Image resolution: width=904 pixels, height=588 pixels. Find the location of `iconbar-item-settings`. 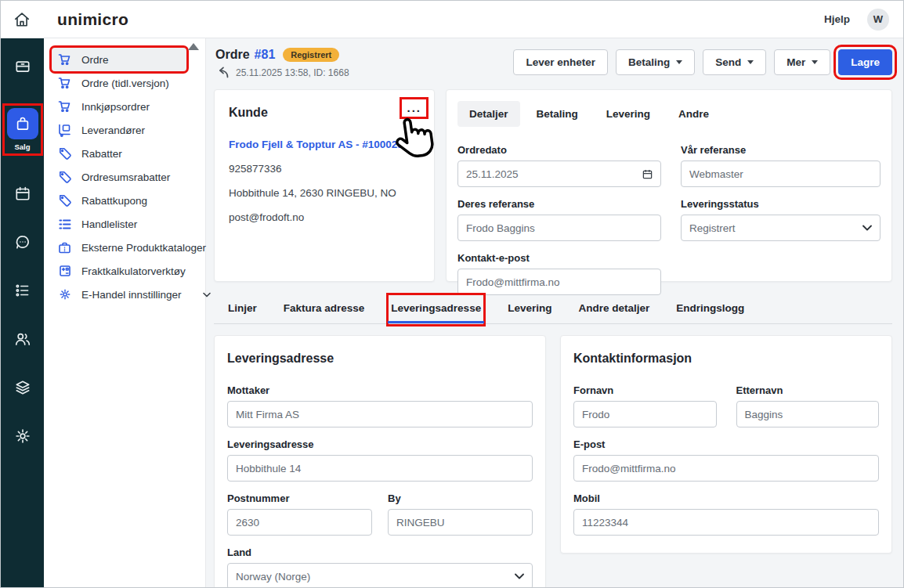

iconbar-item-settings is located at coordinates (23, 436).